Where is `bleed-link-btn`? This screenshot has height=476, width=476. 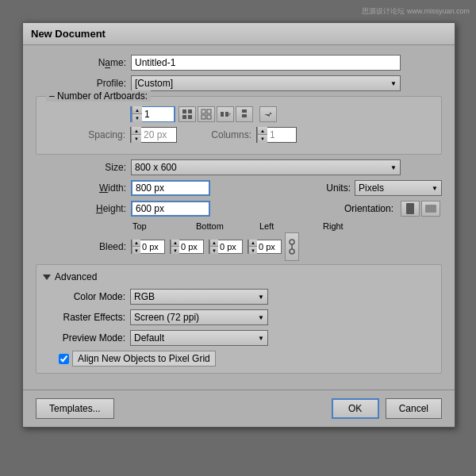
bleed-link-btn is located at coordinates (292, 247).